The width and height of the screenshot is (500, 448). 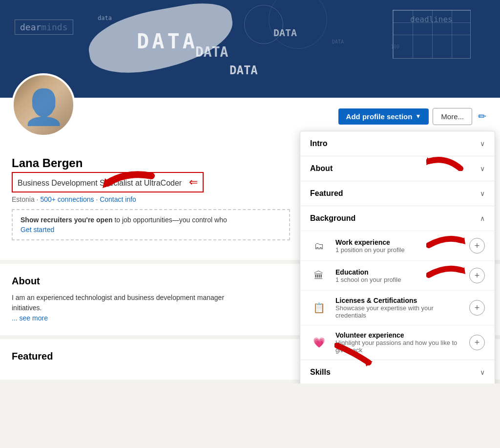 What do you see at coordinates (482, 218) in the screenshot?
I see `background-chevron-icon: ∧` at bounding box center [482, 218].